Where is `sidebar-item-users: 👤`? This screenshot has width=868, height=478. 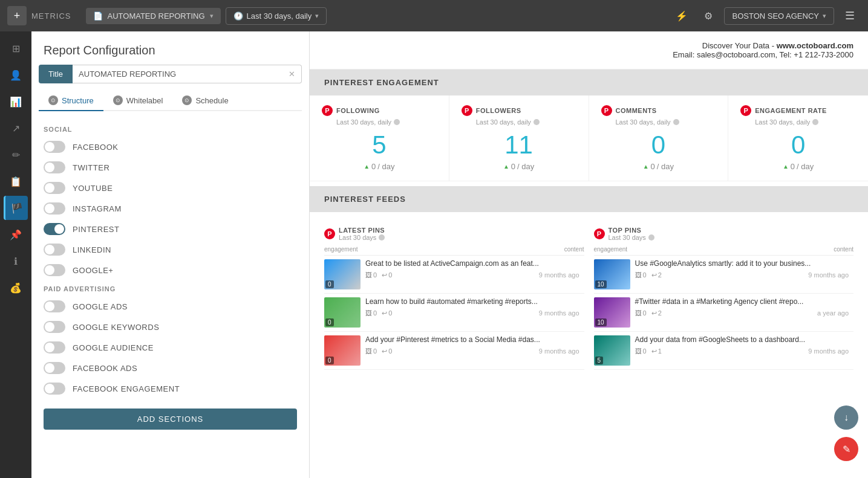
sidebar-item-users: 👤 is located at coordinates (16, 75).